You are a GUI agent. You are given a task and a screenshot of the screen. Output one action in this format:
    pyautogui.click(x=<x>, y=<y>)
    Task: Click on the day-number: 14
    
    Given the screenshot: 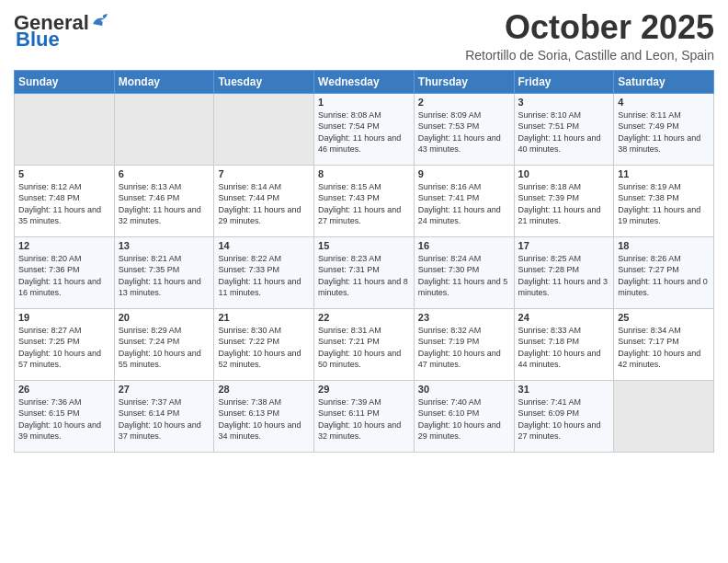 What is the action you would take?
    pyautogui.click(x=264, y=246)
    